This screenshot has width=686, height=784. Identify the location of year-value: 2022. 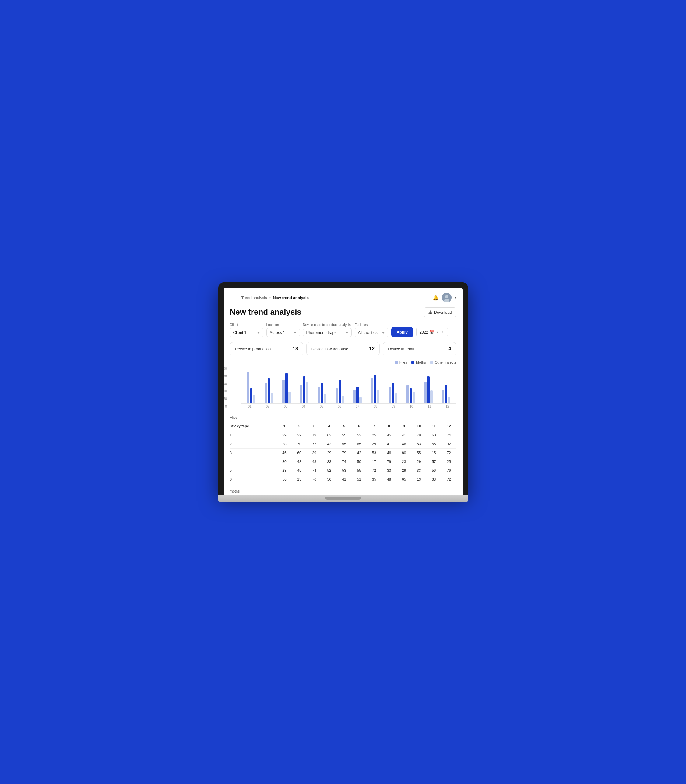
(424, 332).